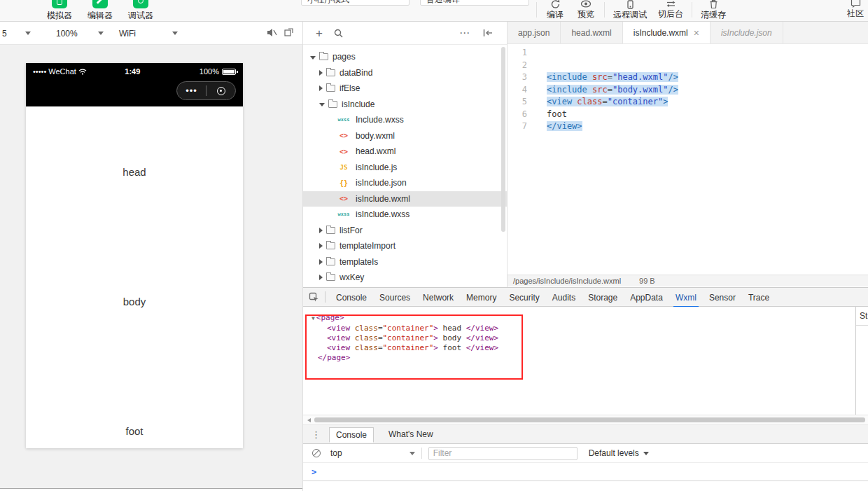 The width and height of the screenshot is (868, 491). Describe the element at coordinates (619, 453) in the screenshot. I see `log-levels-select: Default levels` at that location.